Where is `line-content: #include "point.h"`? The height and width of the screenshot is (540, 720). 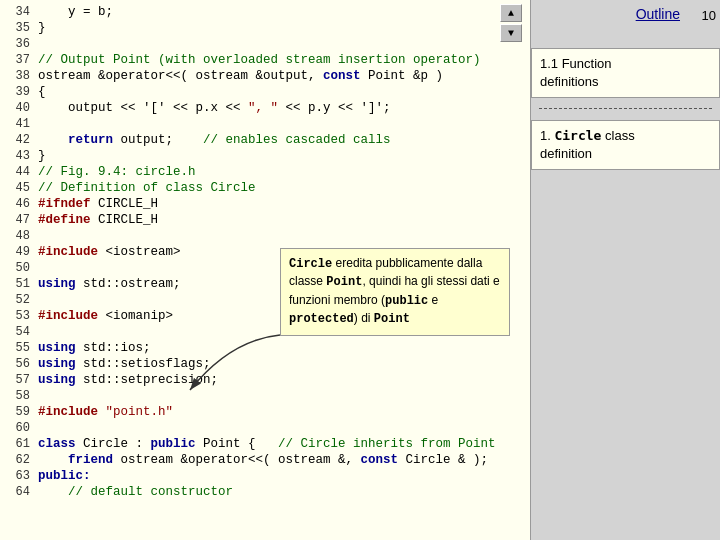
line-content: #include "point.h" is located at coordinates (284, 412).